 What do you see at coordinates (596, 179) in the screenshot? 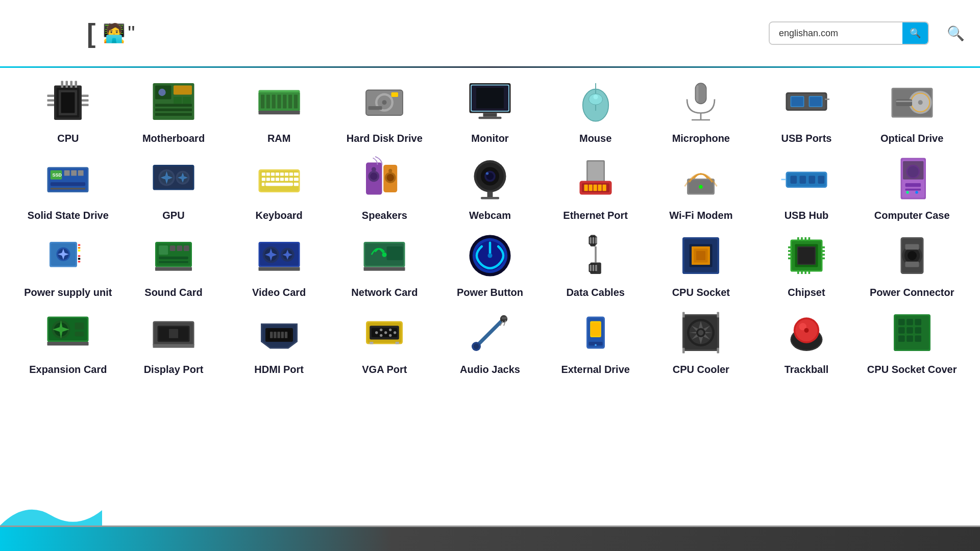
I see `ethernet-port-icon` at bounding box center [596, 179].